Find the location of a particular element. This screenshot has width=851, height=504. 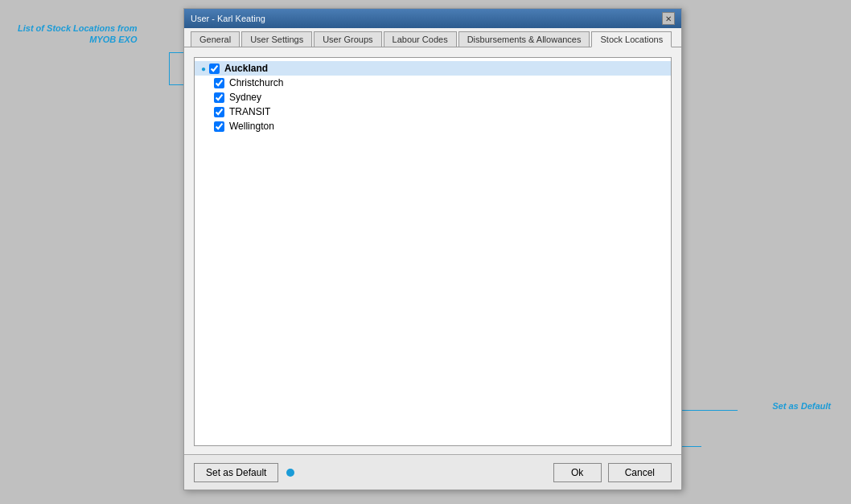

annotation-stock-locations: List of Stock Locations from MYOB EXO is located at coordinates (77, 34).